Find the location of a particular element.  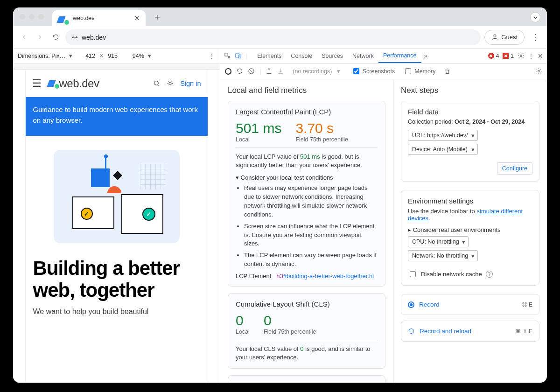

devtools-menu-button: ⋮ is located at coordinates (531, 56).